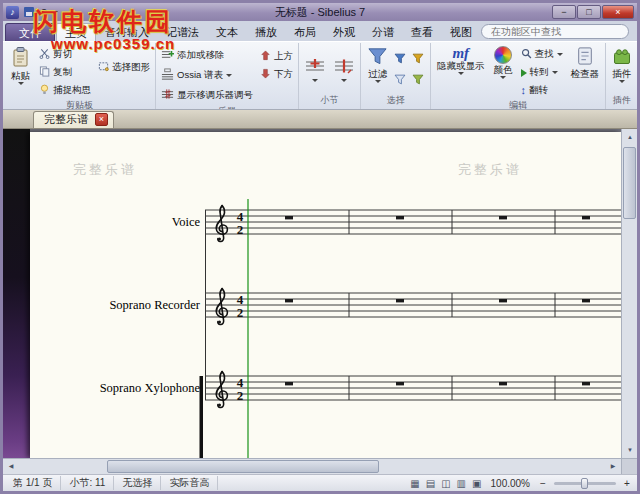  Describe the element at coordinates (202, 417) in the screenshot. I see `staff-bracket` at that location.